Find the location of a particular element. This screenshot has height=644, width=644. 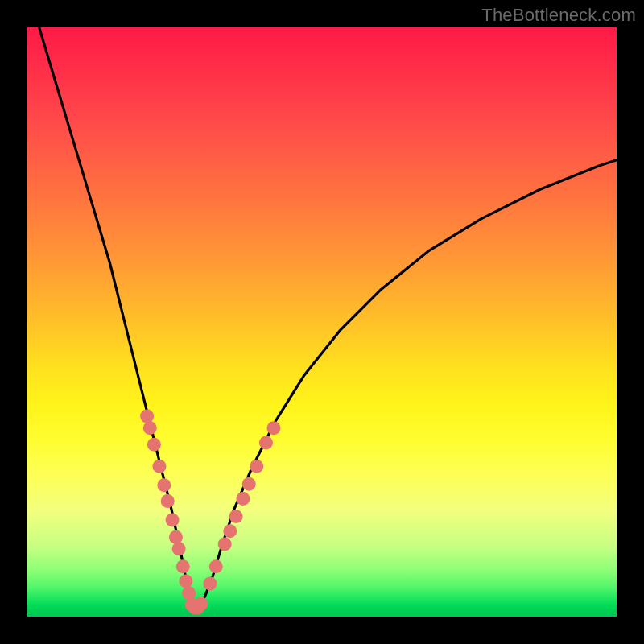

dots-layer is located at coordinates (210, 512).